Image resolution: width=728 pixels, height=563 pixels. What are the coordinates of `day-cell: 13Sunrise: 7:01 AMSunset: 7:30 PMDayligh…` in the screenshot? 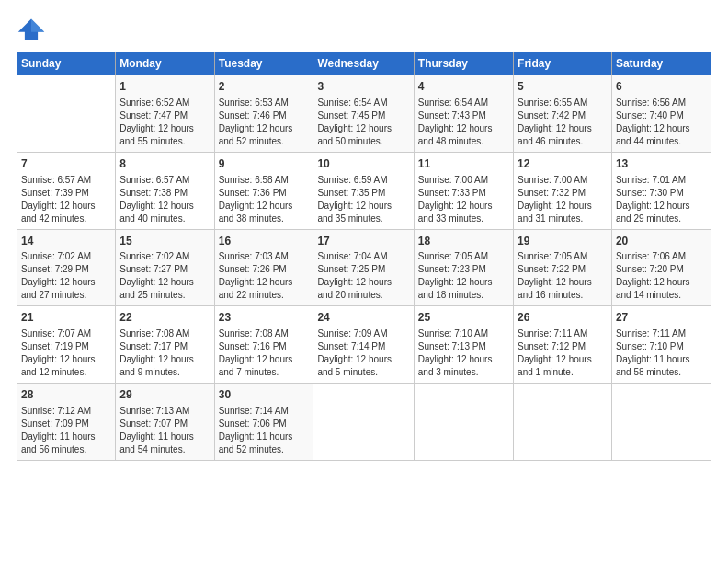 It's located at (661, 190).